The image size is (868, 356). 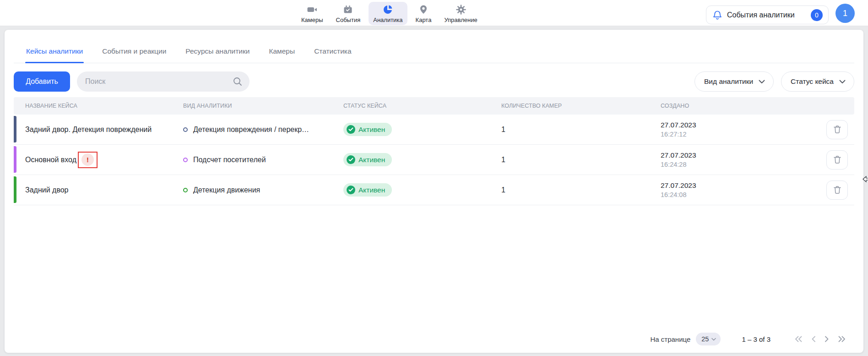 I want to click on add-case-button: Добавить, so click(x=42, y=82).